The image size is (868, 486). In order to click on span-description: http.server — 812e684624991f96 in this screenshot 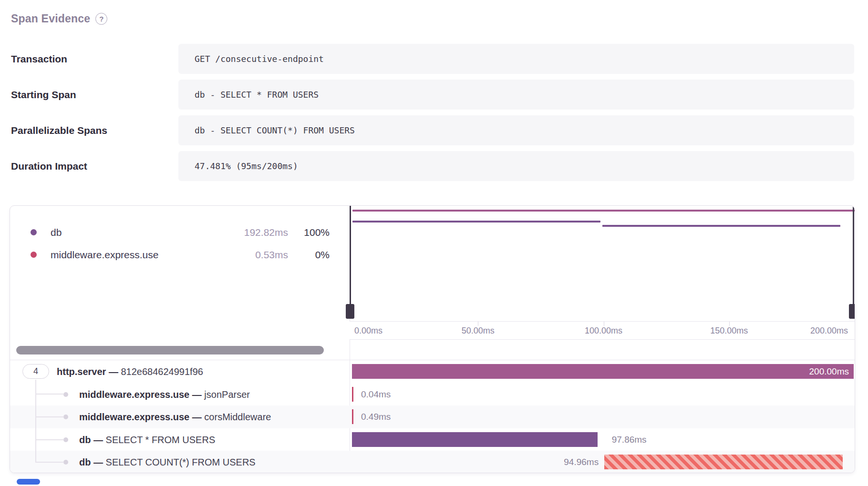, I will do `click(130, 372)`.